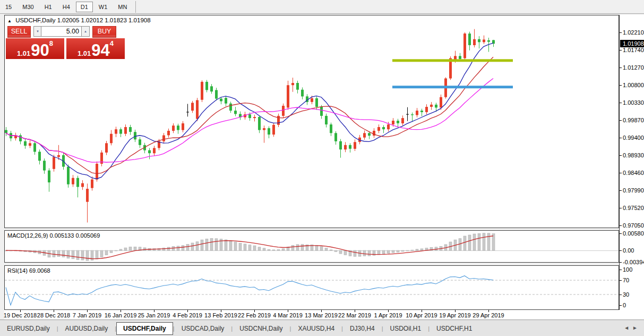 This screenshot has width=644, height=336. Describe the element at coordinates (626, 280) in the screenshot. I see `rsi-axis-label: 70` at that location.